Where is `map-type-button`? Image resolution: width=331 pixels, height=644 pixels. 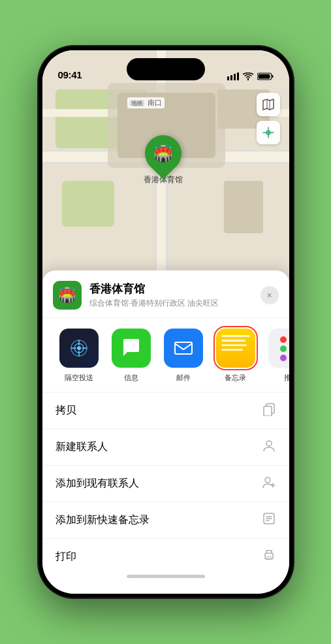 map-type-button is located at coordinates (268, 105).